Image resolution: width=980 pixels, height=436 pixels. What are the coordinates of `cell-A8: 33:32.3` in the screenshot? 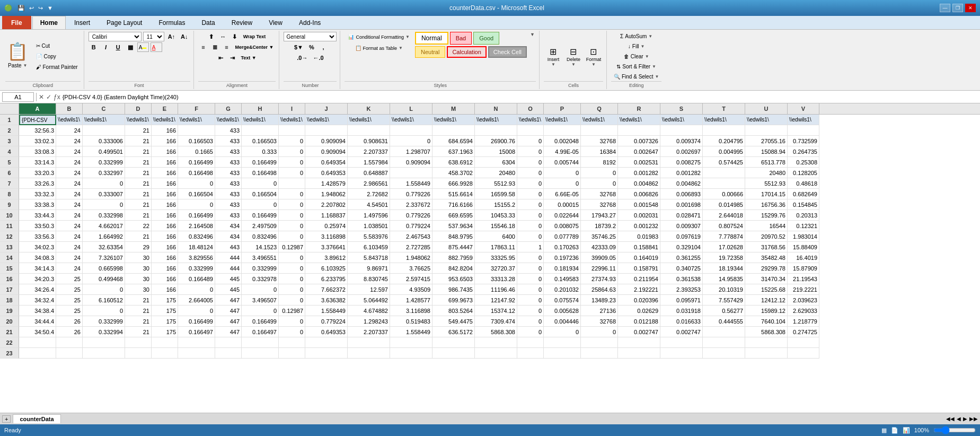 It's located at (38, 194).